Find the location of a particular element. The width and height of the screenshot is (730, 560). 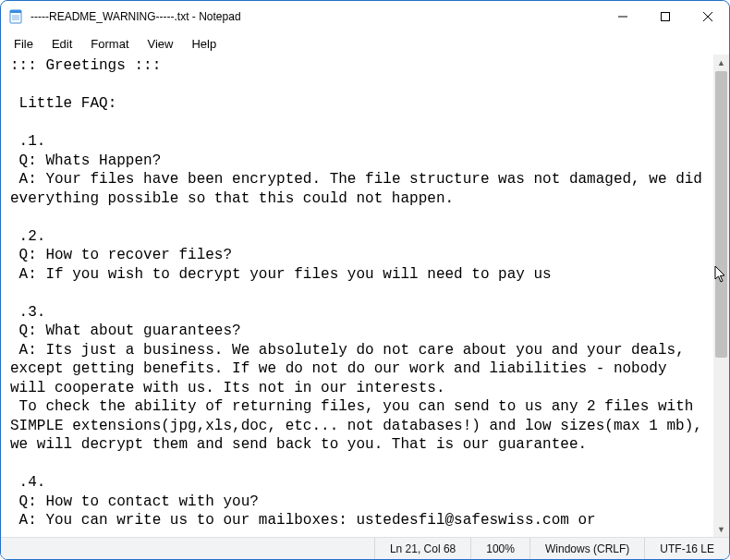

titlebar: -----README_WARNING-----.txt - Notepad is located at coordinates (365, 17).